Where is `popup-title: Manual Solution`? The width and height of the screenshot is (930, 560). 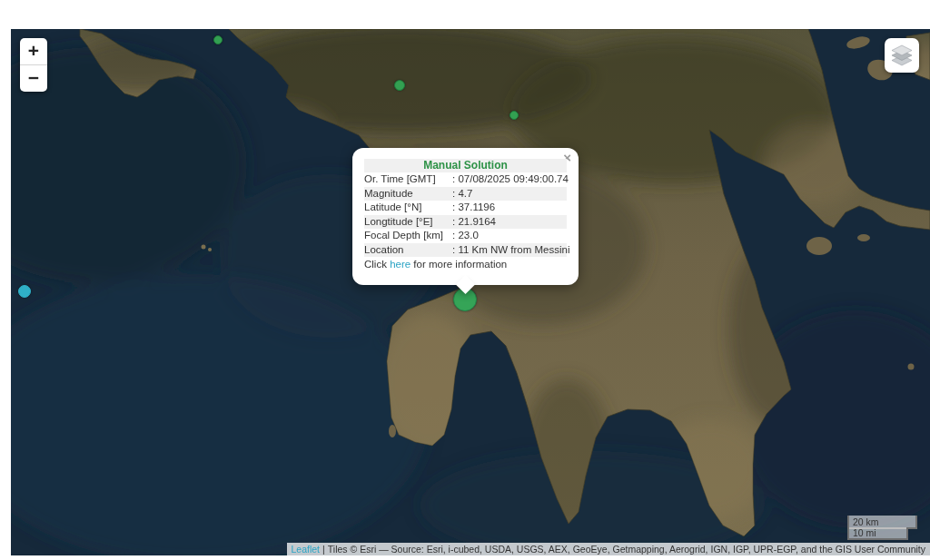
popup-title: Manual Solution is located at coordinates (465, 165).